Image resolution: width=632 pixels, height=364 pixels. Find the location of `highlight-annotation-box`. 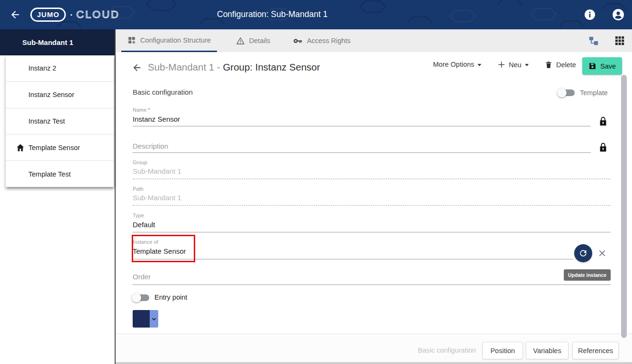

highlight-annotation-box is located at coordinates (163, 249).